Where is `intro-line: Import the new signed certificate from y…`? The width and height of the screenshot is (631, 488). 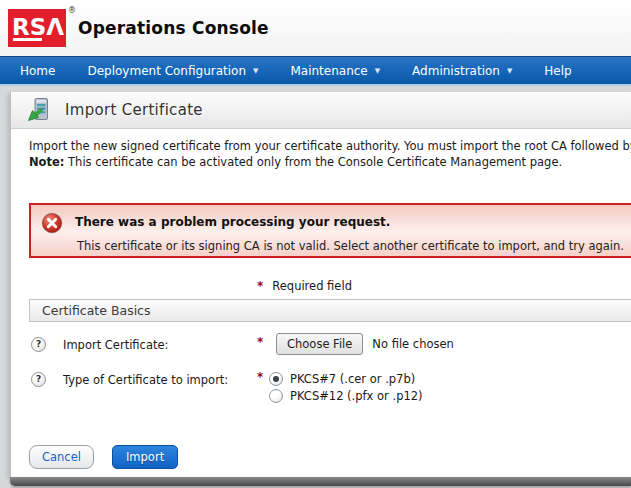 intro-line: Import the new signed certificate from y… is located at coordinates (330, 146).